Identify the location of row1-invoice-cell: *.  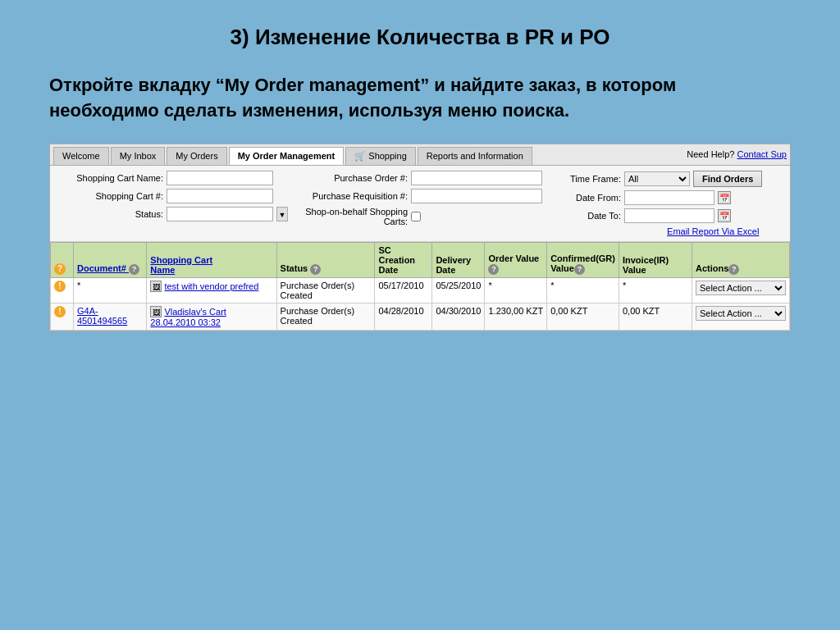
(655, 290).